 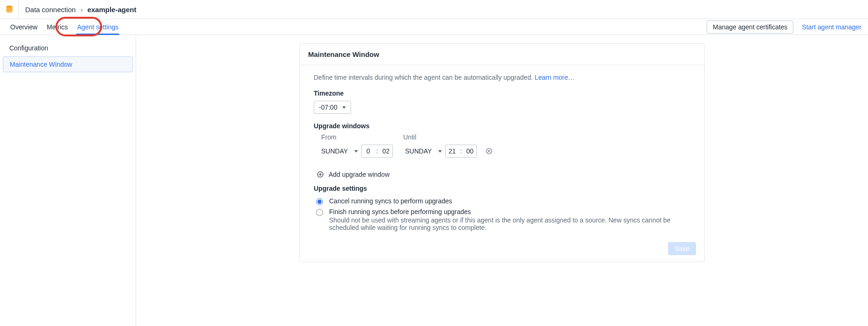 What do you see at coordinates (505, 151) in the screenshot?
I see `upgrade-window-row: SUNDAY 0 : 02 SUNDAY` at bounding box center [505, 151].